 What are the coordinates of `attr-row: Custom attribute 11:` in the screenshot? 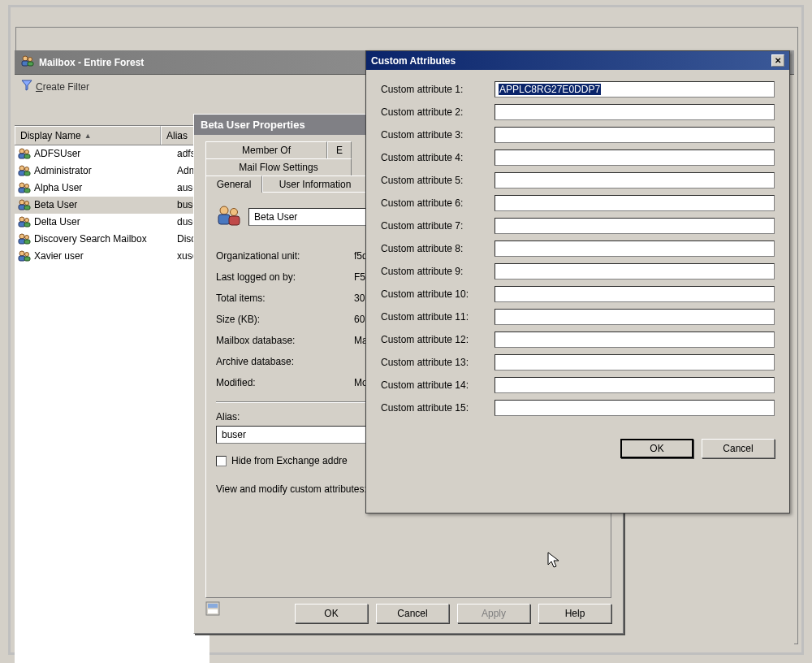 It's located at (578, 317).